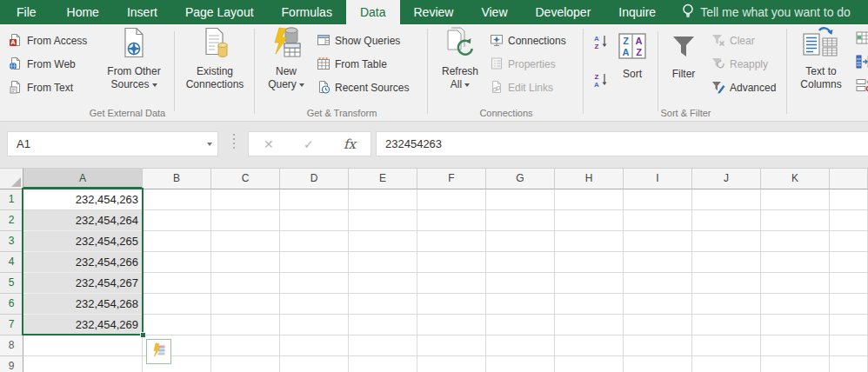  I want to click on row-header-7: 7, so click(12, 325).